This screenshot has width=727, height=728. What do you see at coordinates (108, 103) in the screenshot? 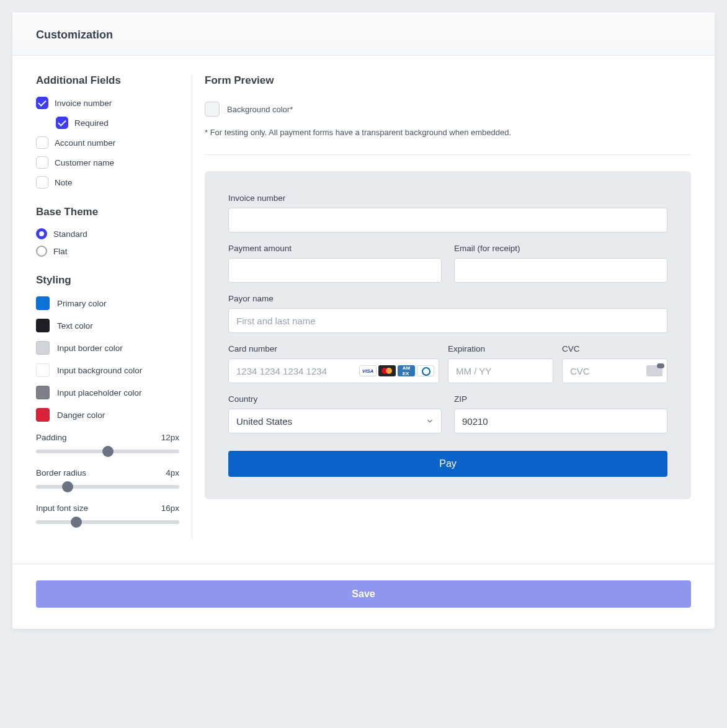
I see `field-invoice-number: Invoice number` at bounding box center [108, 103].